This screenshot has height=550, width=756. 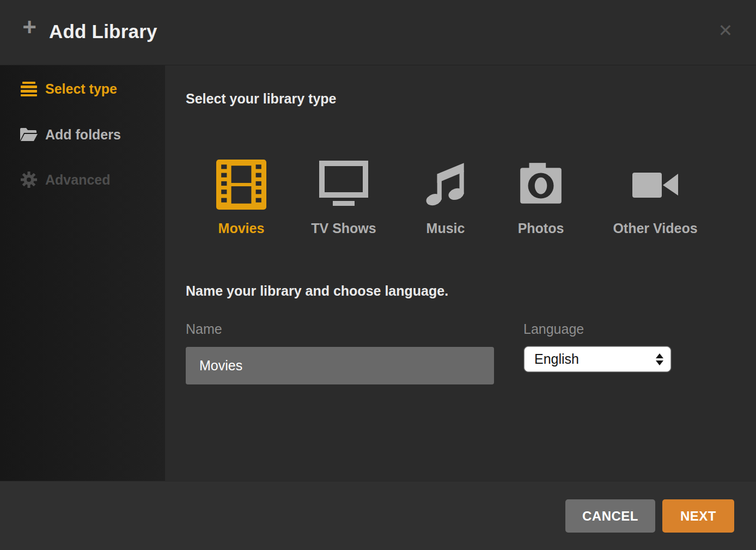 What do you see at coordinates (655, 185) in the screenshot?
I see `camcorder-icon` at bounding box center [655, 185].